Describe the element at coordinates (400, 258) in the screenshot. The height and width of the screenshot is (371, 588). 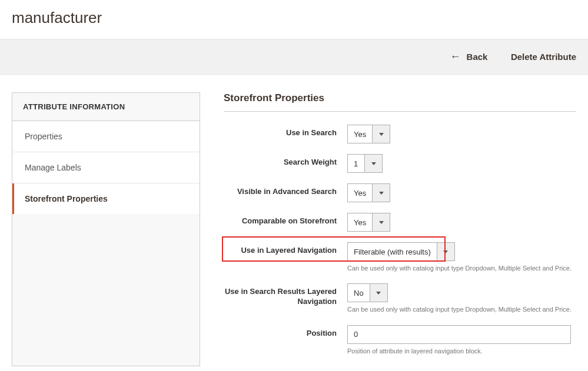
I see `field-layered-navigation: Use in Layered Navigation Filterable (wi…` at that location.